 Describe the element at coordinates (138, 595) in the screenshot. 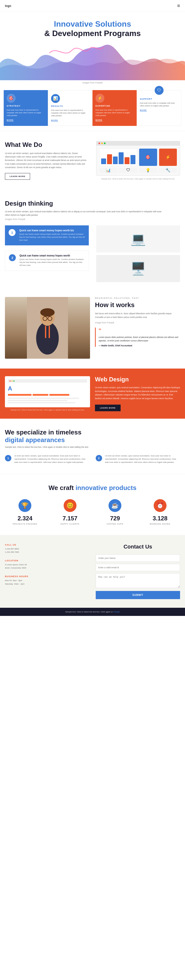

I see `contact-submit-button: SUBMIT` at that location.